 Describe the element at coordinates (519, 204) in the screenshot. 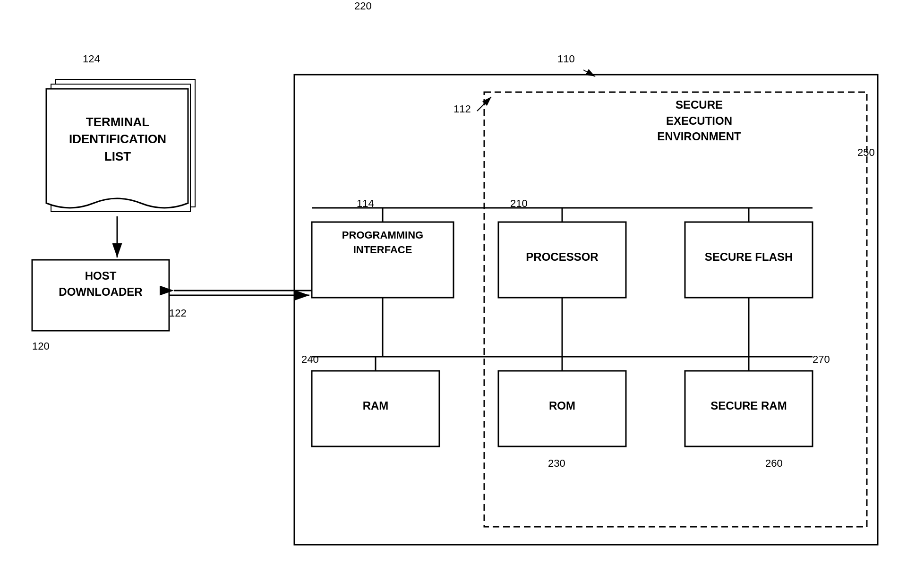

I see `ref-210: 210` at that location.